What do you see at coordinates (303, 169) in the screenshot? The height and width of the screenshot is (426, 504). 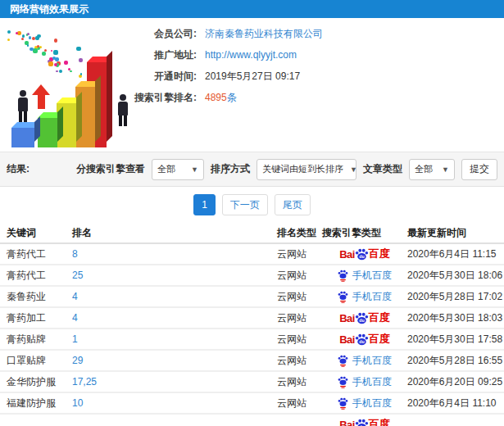 I see `sort-filter-value: 关键词由短到长排序` at bounding box center [303, 169].